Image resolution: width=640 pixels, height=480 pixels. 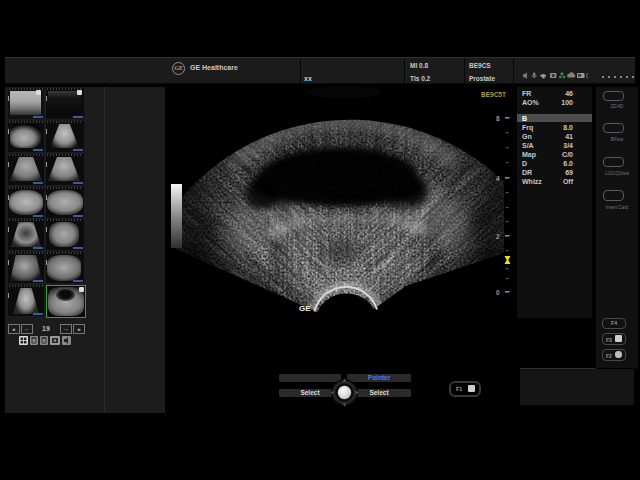 What do you see at coordinates (498, 118) in the screenshot?
I see `svg-text: 8` at bounding box center [498, 118].